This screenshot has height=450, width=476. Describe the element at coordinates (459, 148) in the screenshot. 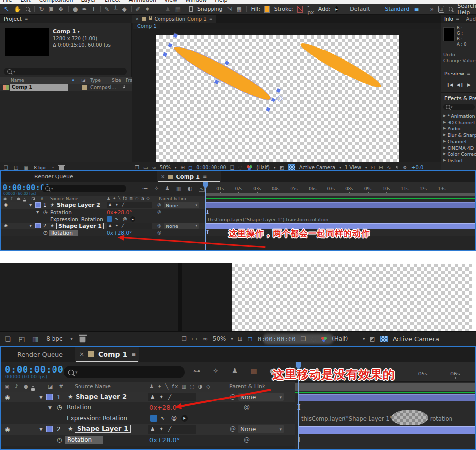

I see `effects-category-row: ▶CINEMA 4D` at that location.